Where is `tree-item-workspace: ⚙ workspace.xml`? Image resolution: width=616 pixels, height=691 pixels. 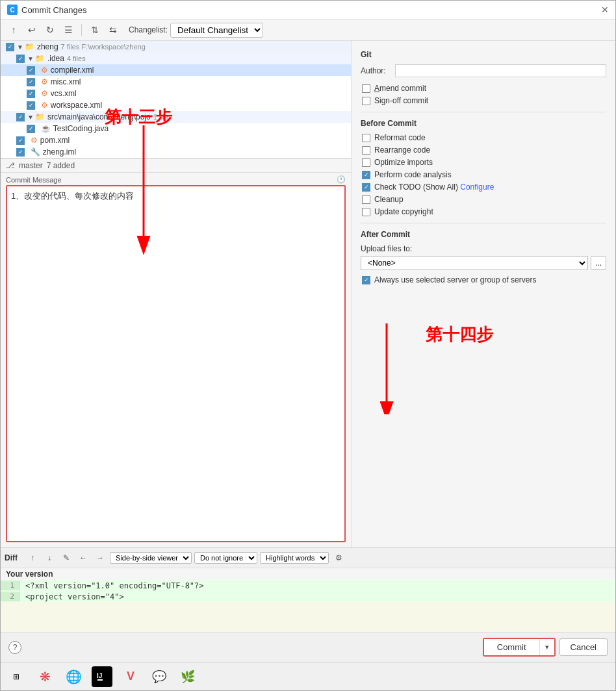
tree-item-workspace: ⚙ workspace.xml is located at coordinates (175, 105).